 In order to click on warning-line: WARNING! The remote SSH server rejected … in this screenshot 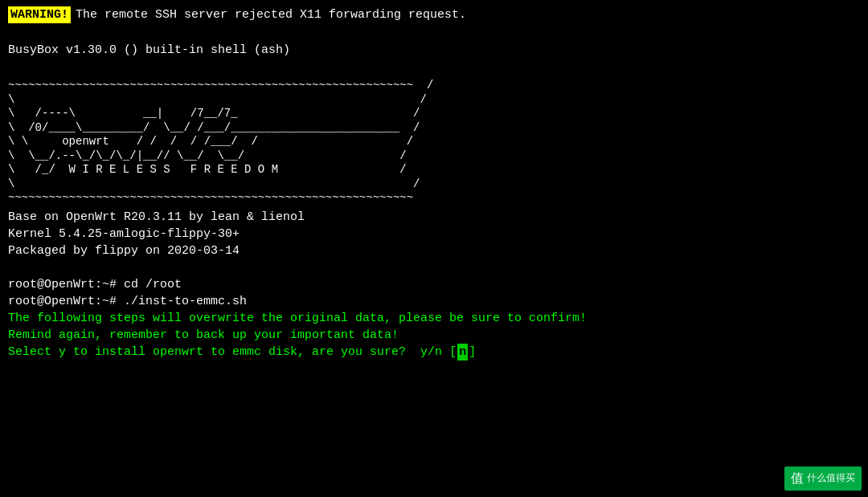, I will do `click(434, 14)`.